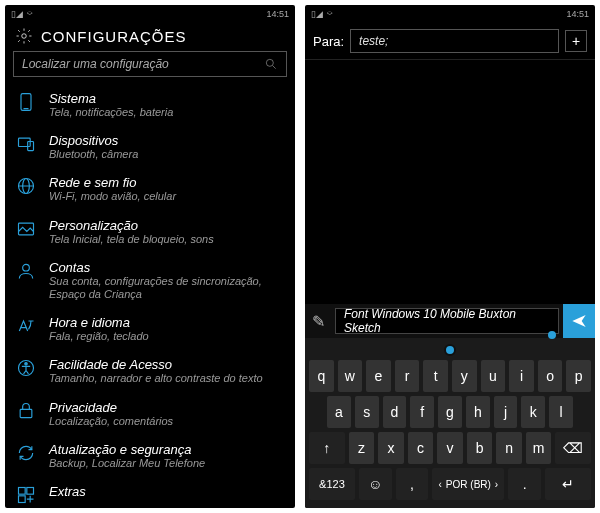 This screenshot has height=513, width=600. I want to click on extras-icon, so click(26, 495).